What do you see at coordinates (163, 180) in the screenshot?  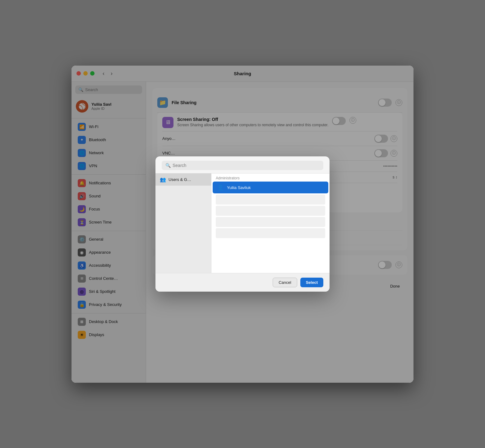 I see `users-groups-icon: 👥` at bounding box center [163, 180].